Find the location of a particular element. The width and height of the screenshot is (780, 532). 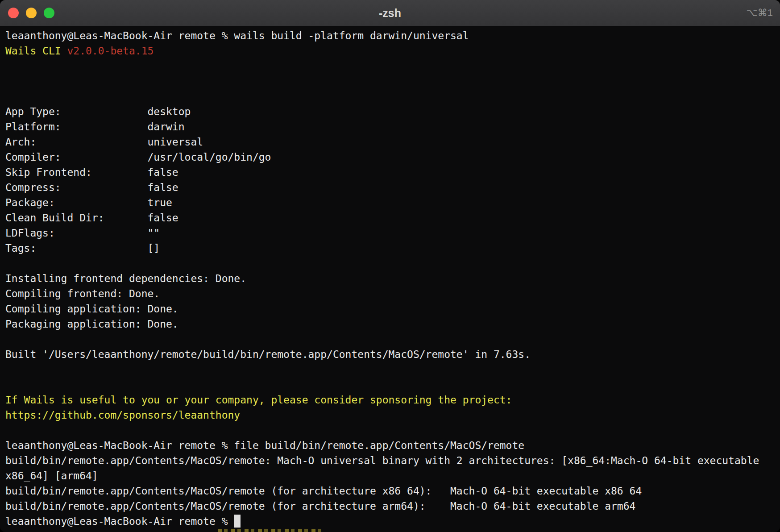

terminal-line: App Type: desktop is located at coordinates (393, 112).